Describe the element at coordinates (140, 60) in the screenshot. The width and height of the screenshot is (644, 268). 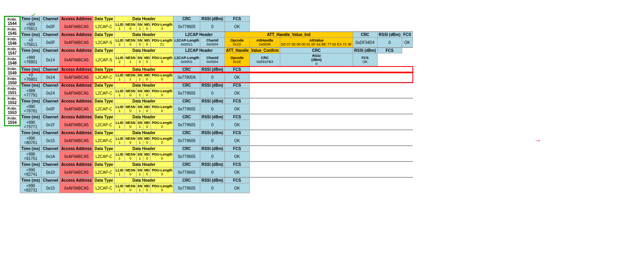
I see `sn-cell: SN0` at that location.